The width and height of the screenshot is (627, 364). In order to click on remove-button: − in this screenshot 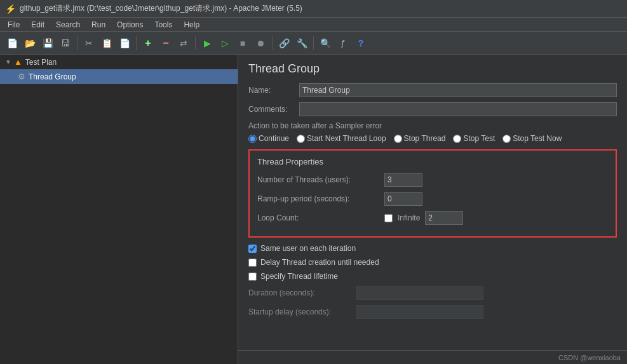, I will do `click(166, 43)`.